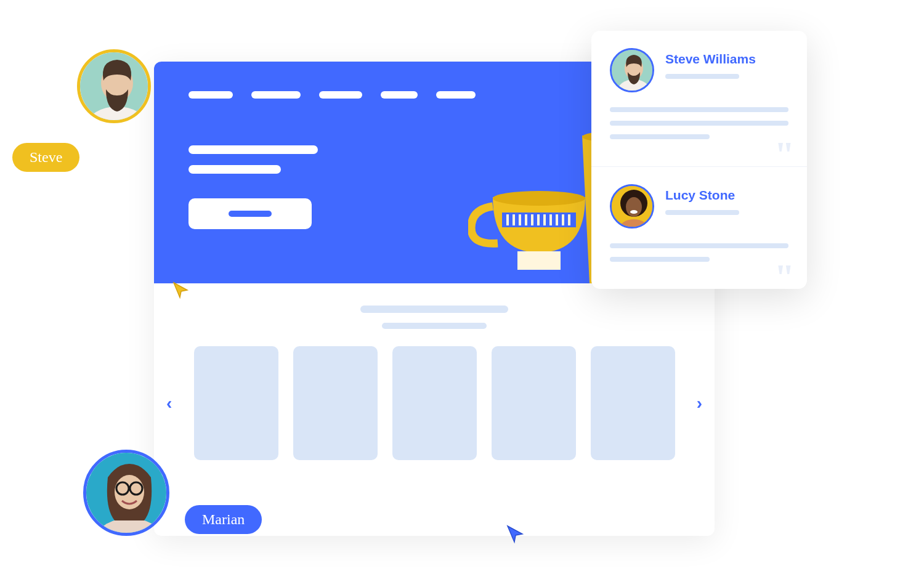 This screenshot has width=924, height=579. I want to click on cursor-icon-steve, so click(181, 290).